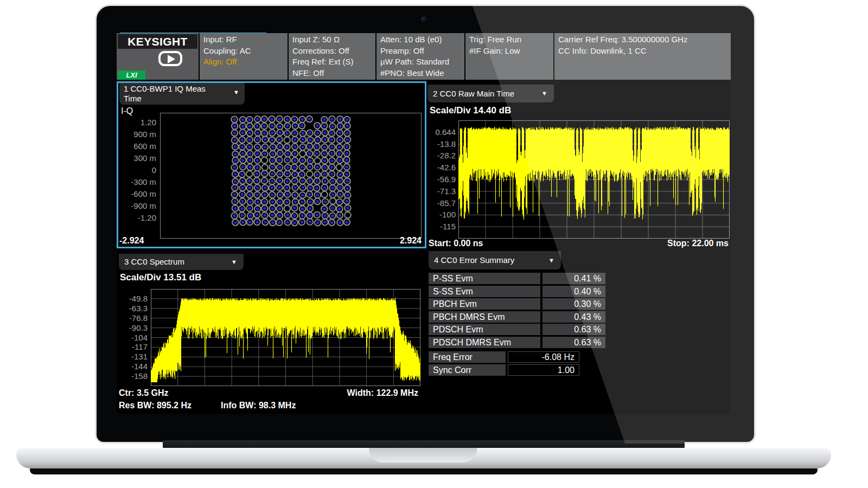 The image size is (868, 488). Describe the element at coordinates (642, 51) in the screenshot. I see `header-setting-text: CC Info: Downlink, 1 CC` at that location.